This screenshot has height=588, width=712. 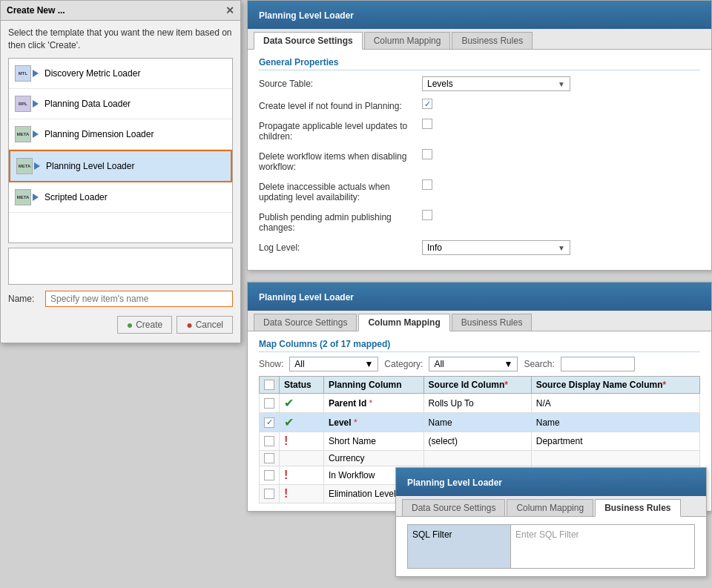 I want to click on icon-box-discovery: MTL, so click(x=23, y=73).